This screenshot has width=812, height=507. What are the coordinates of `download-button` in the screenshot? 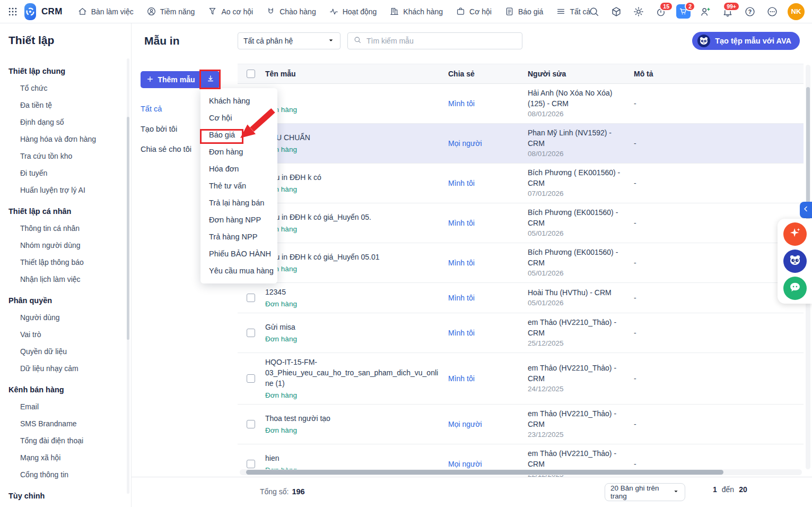 It's located at (210, 80).